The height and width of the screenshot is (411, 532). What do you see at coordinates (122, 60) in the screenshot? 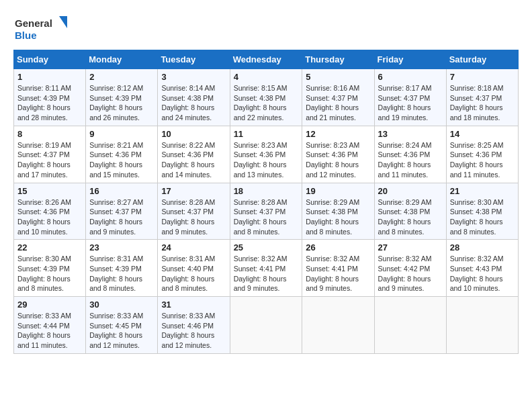
I see `weekday-header-monday: Monday` at bounding box center [122, 60].